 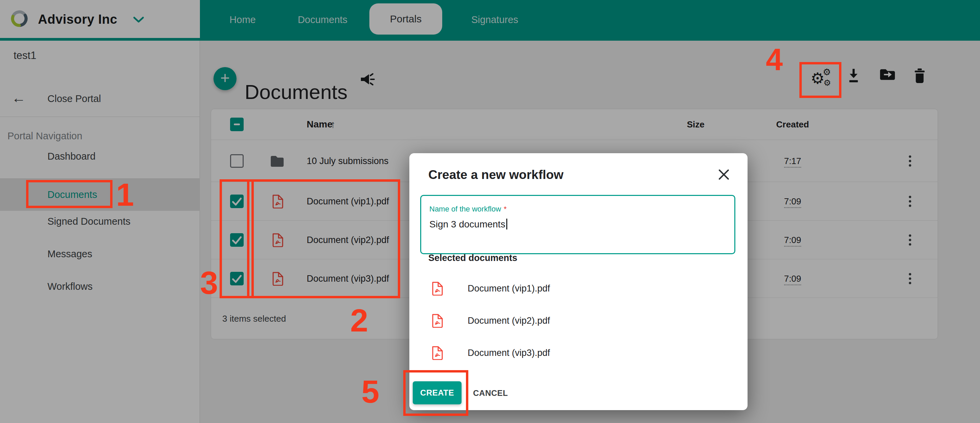 I want to click on close-icon, so click(x=724, y=174).